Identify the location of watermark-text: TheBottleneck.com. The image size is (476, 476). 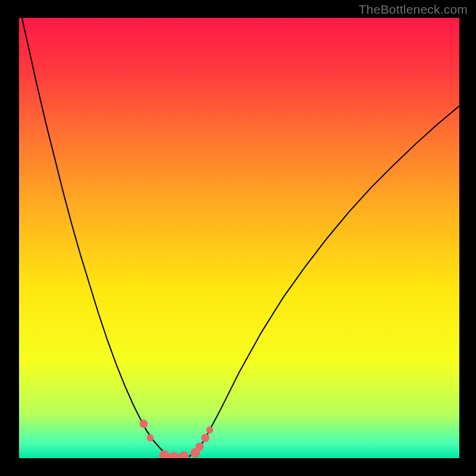
(413, 10).